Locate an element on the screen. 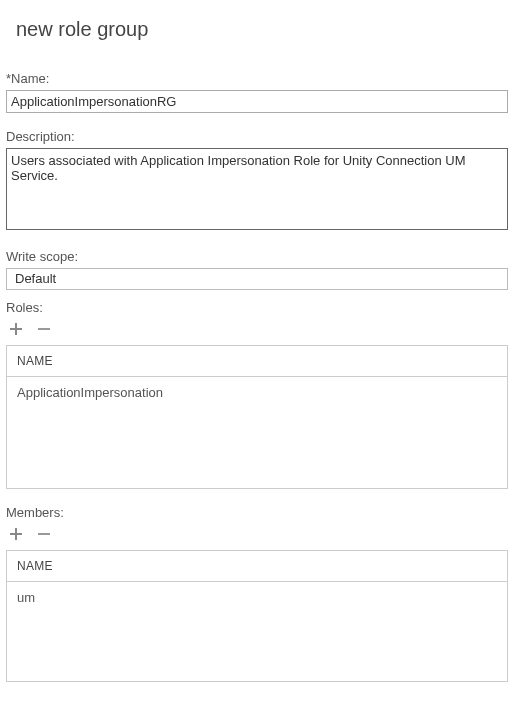 This screenshot has height=702, width=514. writescope-label: Write scope: is located at coordinates (257, 256).